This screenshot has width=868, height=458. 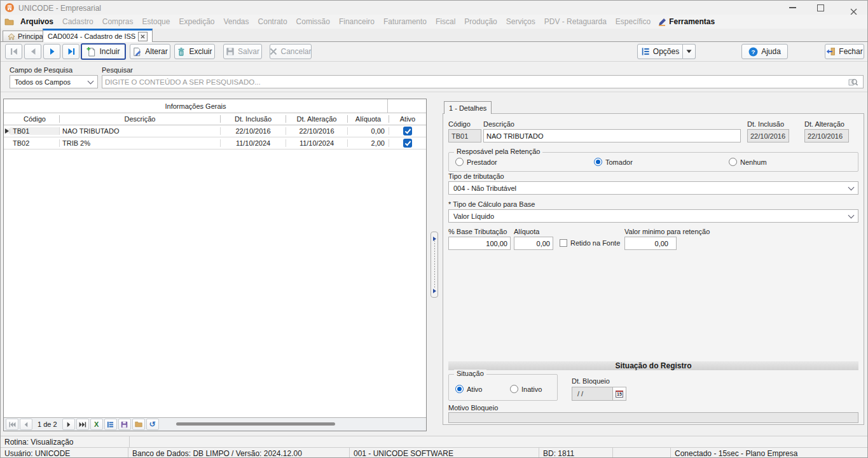 I want to click on menu-item-cadastro: Cadastro, so click(x=78, y=22).